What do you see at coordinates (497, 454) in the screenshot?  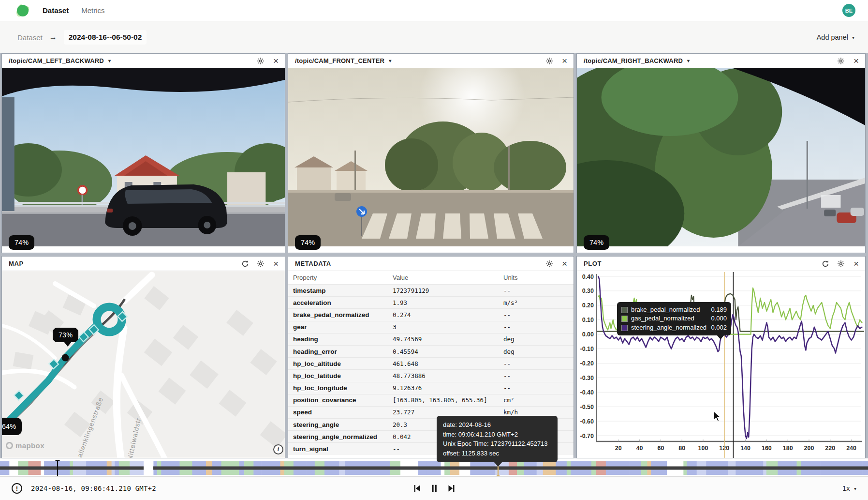 I see `tooltip-offset: offset: 1125.833 sec` at bounding box center [497, 454].